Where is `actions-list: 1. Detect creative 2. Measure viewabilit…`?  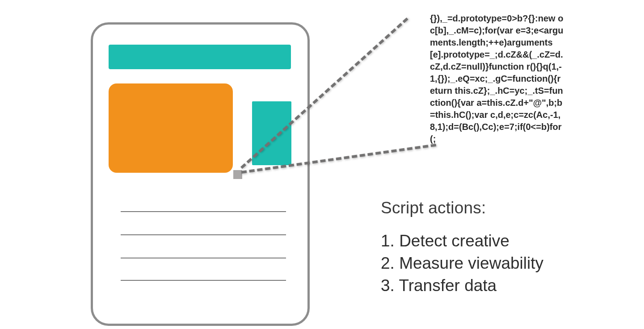
actions-list: 1. Detect creative 2. Measure viewabilit… is located at coordinates (506, 263).